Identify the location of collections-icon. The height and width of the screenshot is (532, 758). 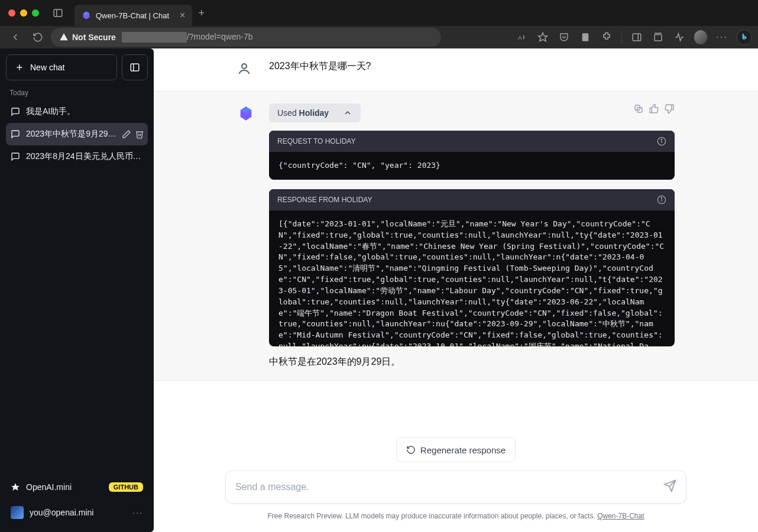
(658, 37).